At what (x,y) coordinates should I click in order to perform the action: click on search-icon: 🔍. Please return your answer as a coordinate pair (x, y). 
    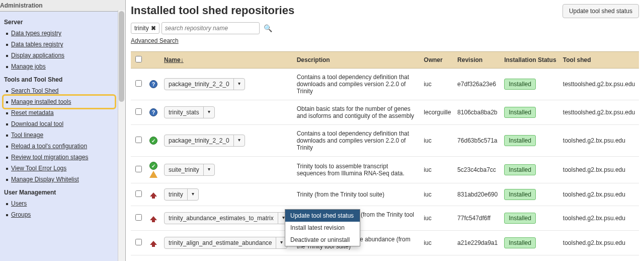
    Looking at the image, I should click on (267, 28).